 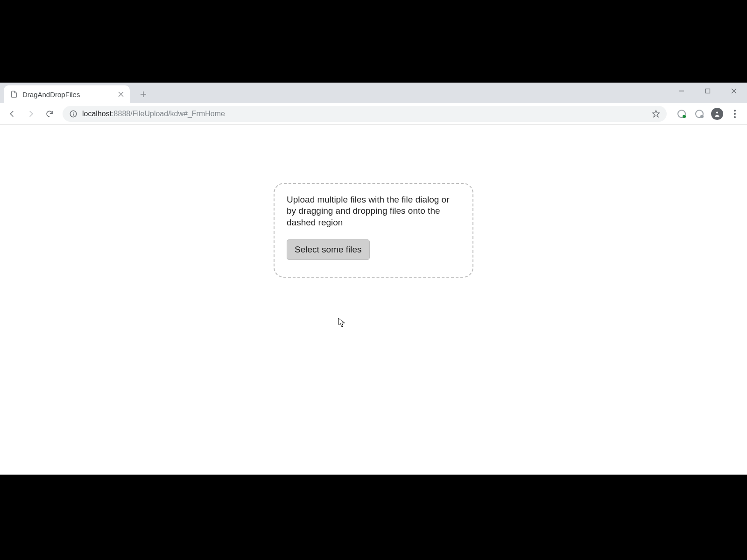 What do you see at coordinates (342, 323) in the screenshot?
I see `cursor-icon` at bounding box center [342, 323].